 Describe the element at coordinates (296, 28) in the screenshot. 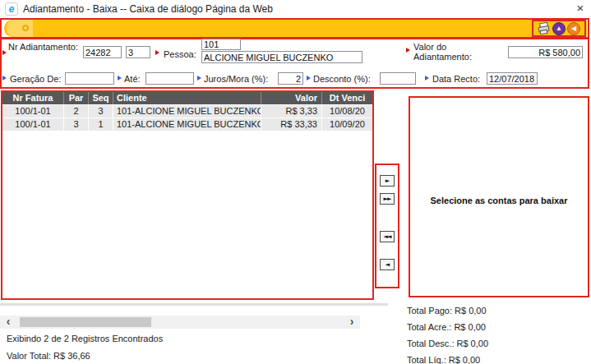

I see `toolbar-background` at that location.